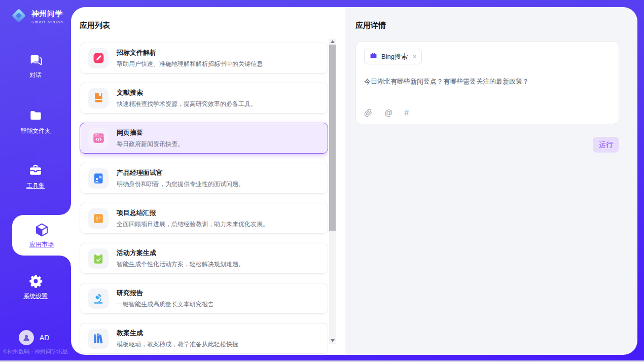 This screenshot has height=362, width=644. What do you see at coordinates (190, 53) in the screenshot?
I see `app-card-title: 招标文件解析` at bounding box center [190, 53].